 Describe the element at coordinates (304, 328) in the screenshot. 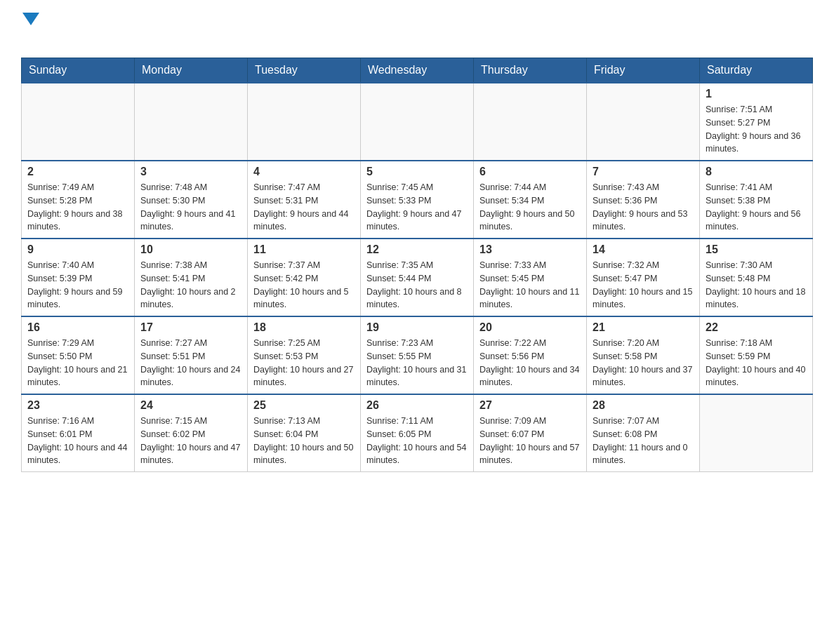

I see `day-number: 18` at that location.